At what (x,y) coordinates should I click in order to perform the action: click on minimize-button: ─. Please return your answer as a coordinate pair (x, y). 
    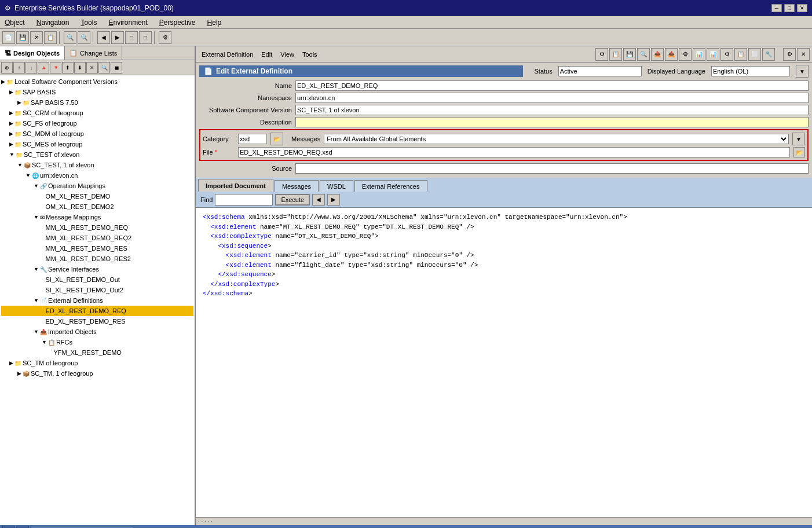
    Looking at the image, I should click on (777, 8).